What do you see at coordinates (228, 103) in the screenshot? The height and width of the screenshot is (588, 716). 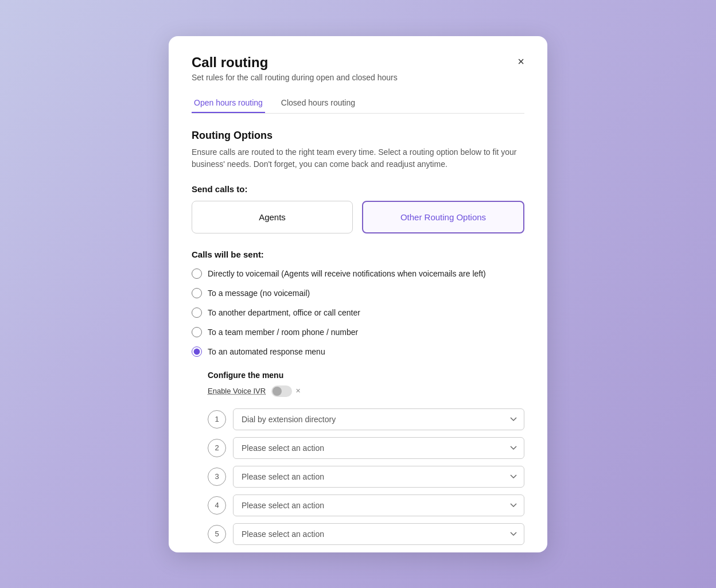 I see `tab-open-hours: Open hours routing` at bounding box center [228, 103].